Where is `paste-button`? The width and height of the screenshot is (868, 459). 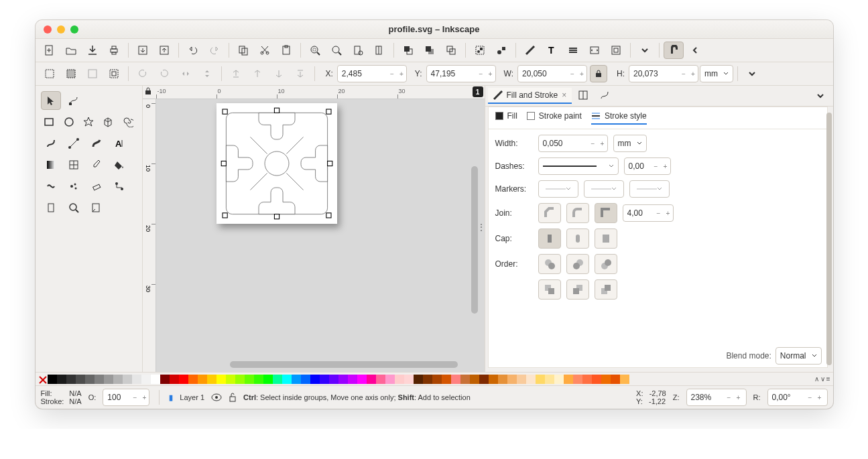 paste-button is located at coordinates (286, 50).